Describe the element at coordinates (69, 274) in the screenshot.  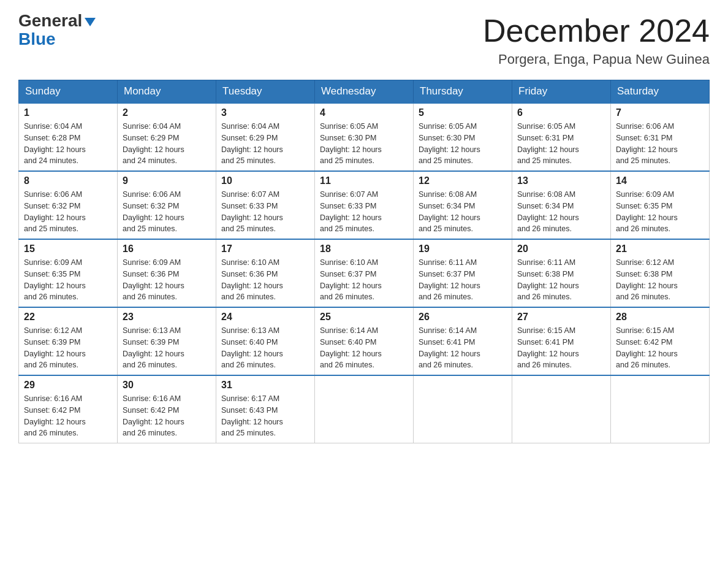
I see `calendar-cell: 15 Sunrise: 6:09 AM Sunset: 6:35 PM Dayl…` at that location.